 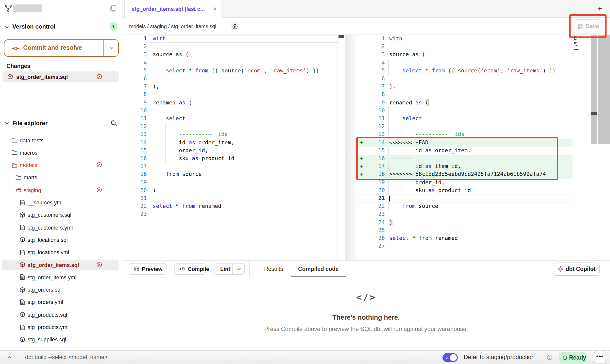 What do you see at coordinates (474, 182) in the screenshot?
I see `code-line: 19 order_id,` at bounding box center [474, 182].